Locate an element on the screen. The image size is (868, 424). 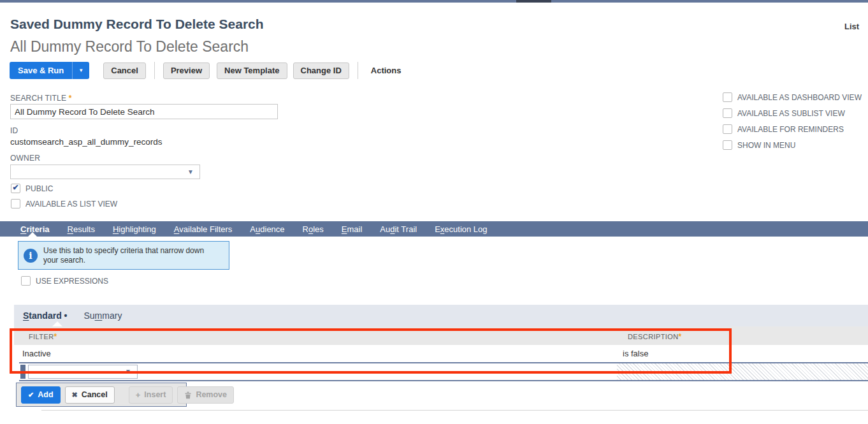
plus-icon: + is located at coordinates (138, 395).